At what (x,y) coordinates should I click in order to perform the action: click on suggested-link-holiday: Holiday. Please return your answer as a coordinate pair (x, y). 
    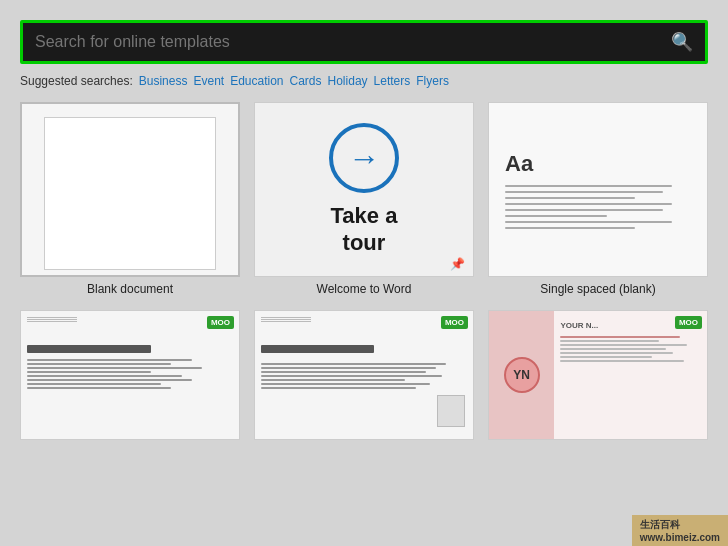
    Looking at the image, I should click on (348, 81).